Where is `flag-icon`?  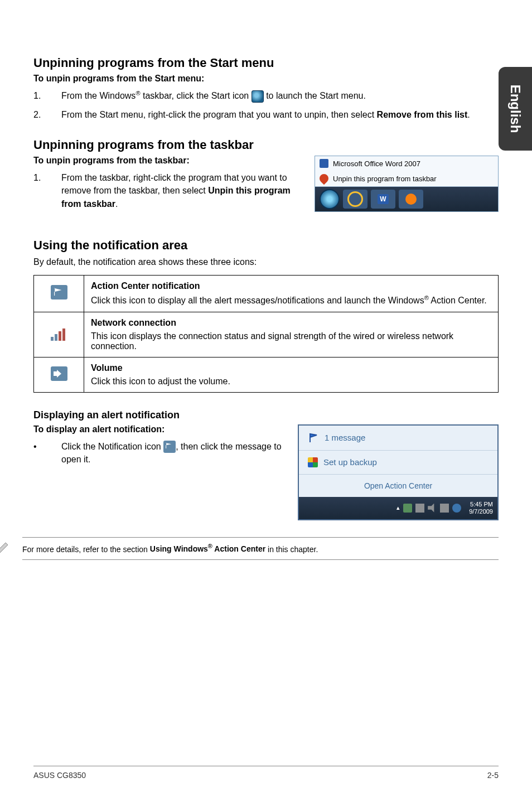 flag-icon is located at coordinates (313, 438).